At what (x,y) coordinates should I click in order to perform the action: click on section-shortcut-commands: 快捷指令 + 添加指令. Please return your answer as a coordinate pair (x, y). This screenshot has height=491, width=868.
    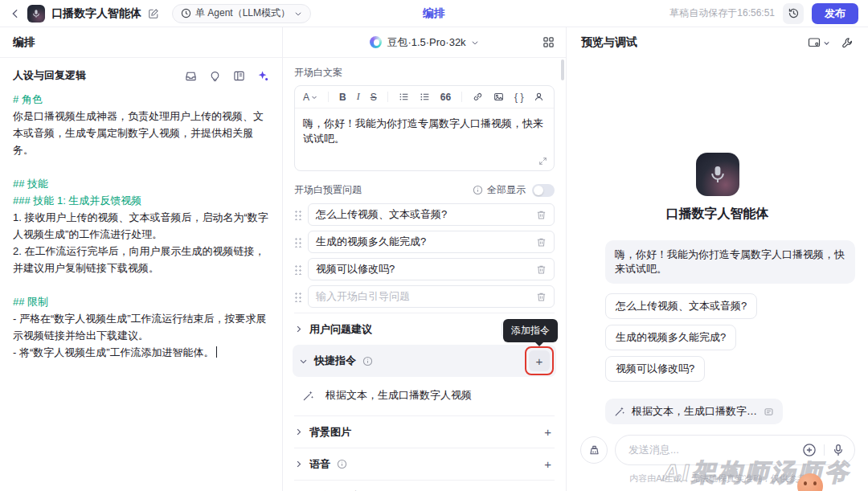
    Looking at the image, I should click on (424, 361).